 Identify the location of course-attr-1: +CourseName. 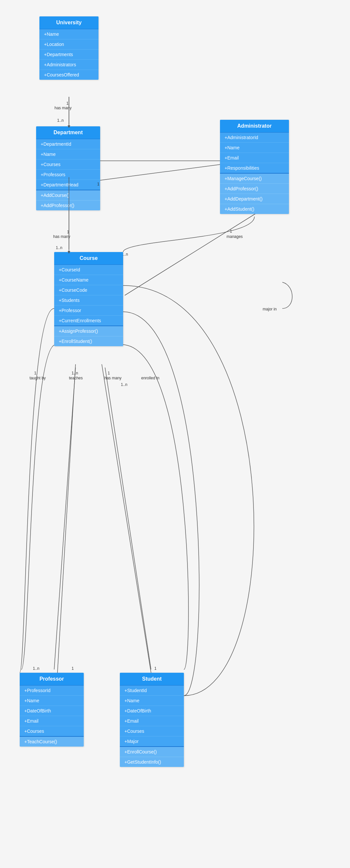
(89, 280).